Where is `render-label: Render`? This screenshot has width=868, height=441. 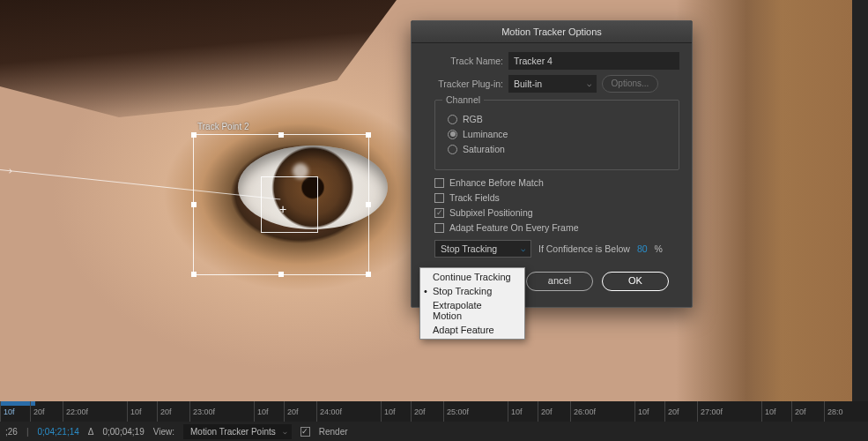 render-label: Render is located at coordinates (333, 432).